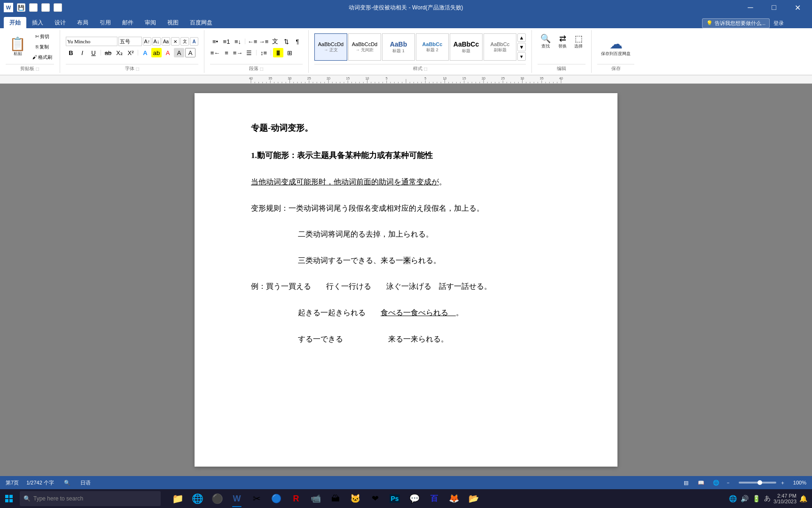  What do you see at coordinates (15, 23) in the screenshot?
I see `tab-home: 开始` at bounding box center [15, 23].